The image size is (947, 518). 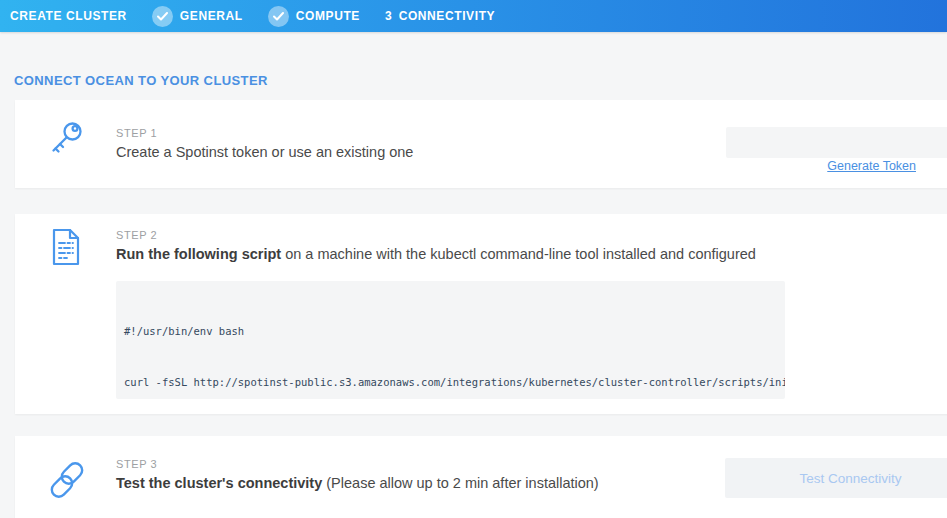 I want to click on tab-connectivity-label: CONNECTIVITY, so click(x=448, y=16).